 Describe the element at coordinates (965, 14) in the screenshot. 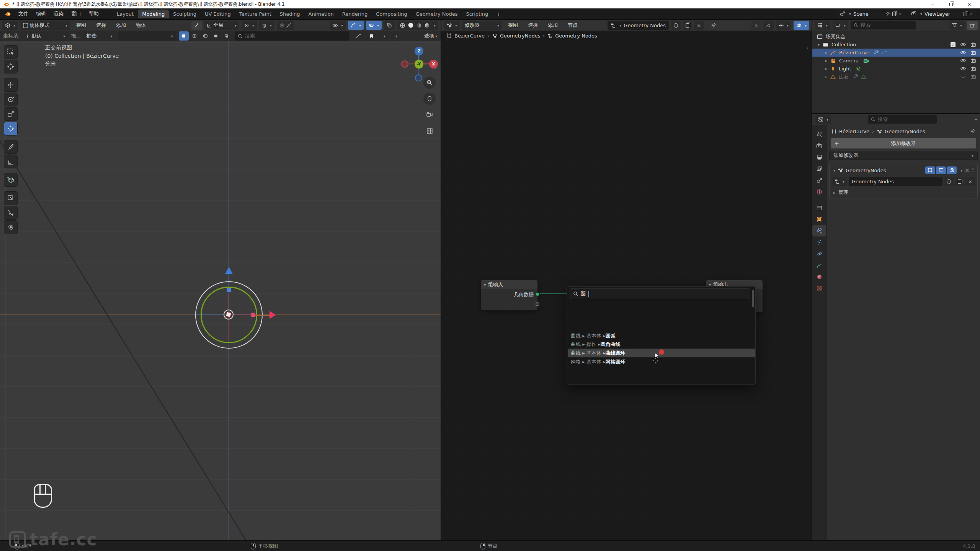

I see `new-viewlayer-icon` at that location.